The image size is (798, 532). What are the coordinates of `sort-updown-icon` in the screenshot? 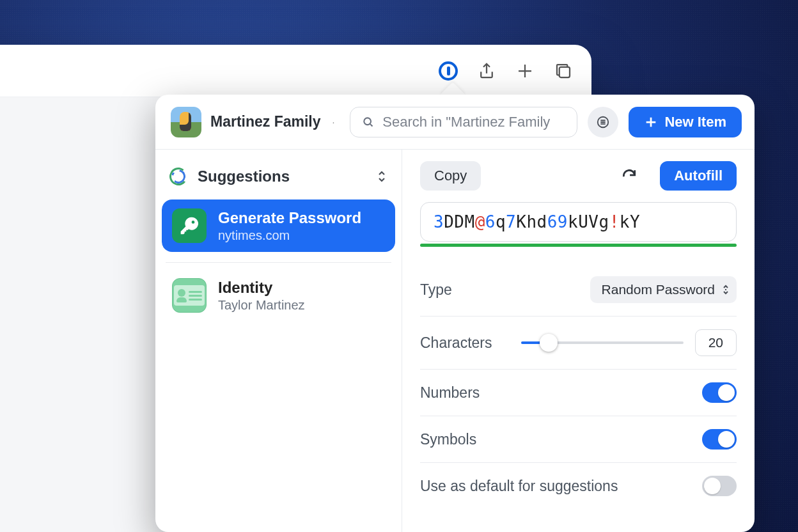 It's located at (382, 176).